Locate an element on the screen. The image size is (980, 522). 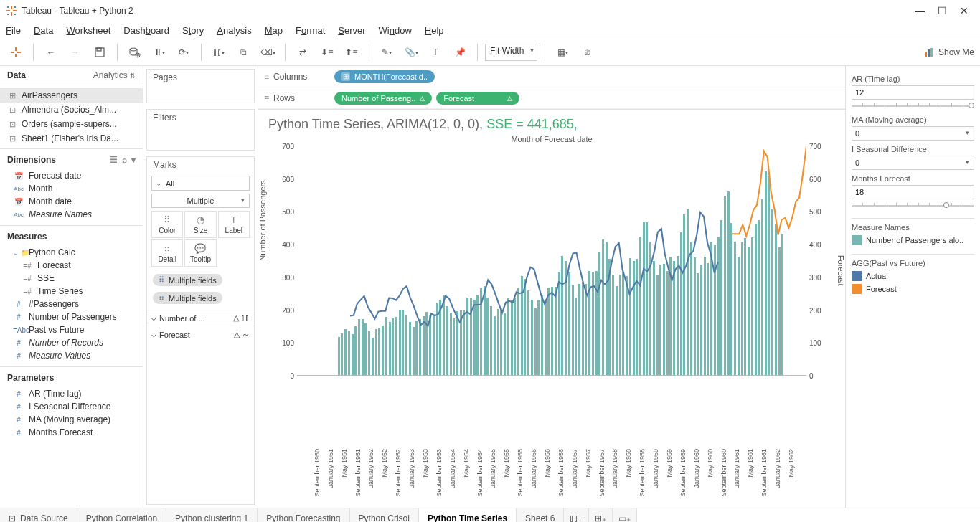
tableau-icon is located at coordinates (16, 52).